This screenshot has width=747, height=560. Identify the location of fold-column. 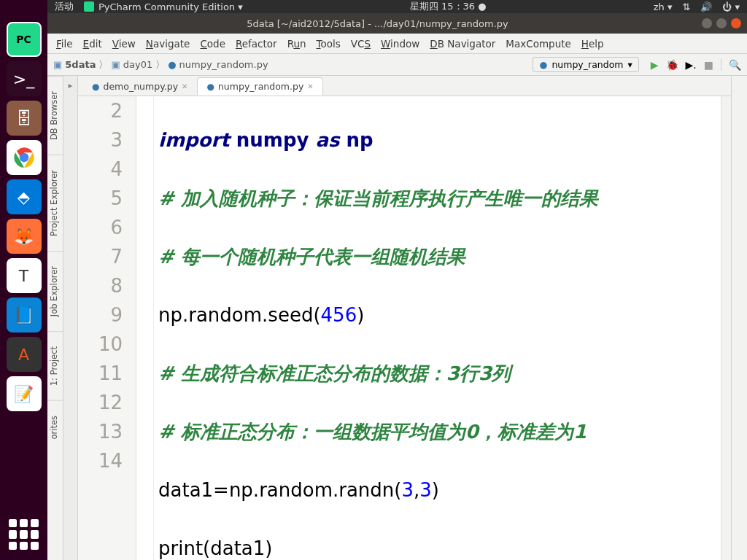
(145, 328).